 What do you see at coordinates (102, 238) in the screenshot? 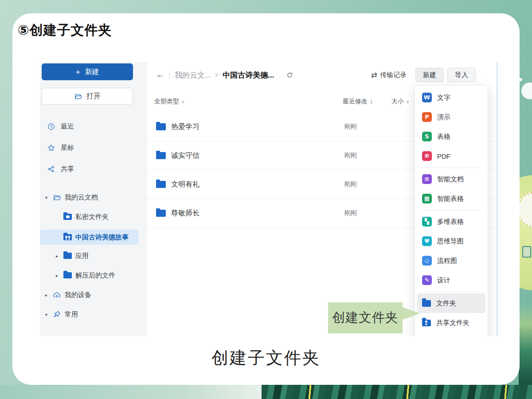
I see `tree-item-label: 中国古诗美德故事` at bounding box center [102, 238].